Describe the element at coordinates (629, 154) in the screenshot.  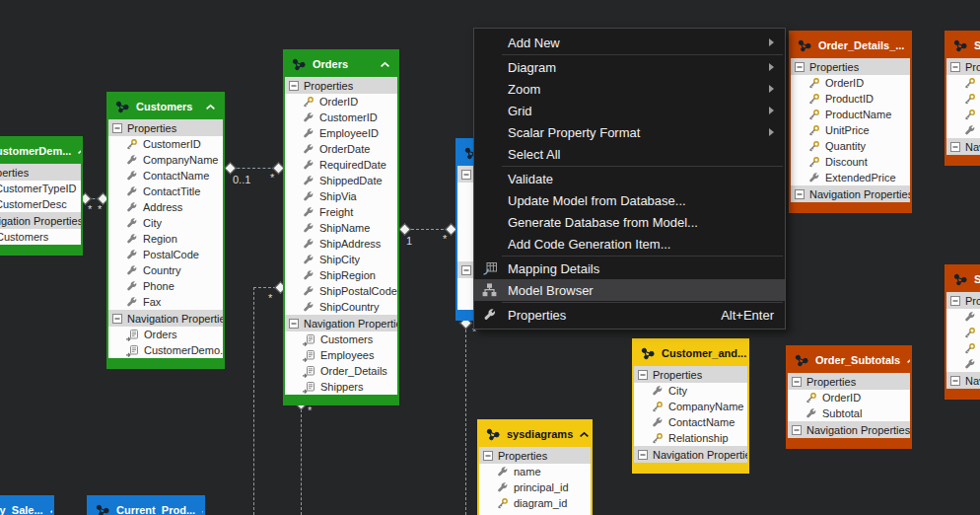
I see `menu-item-select-all: Select All` at that location.